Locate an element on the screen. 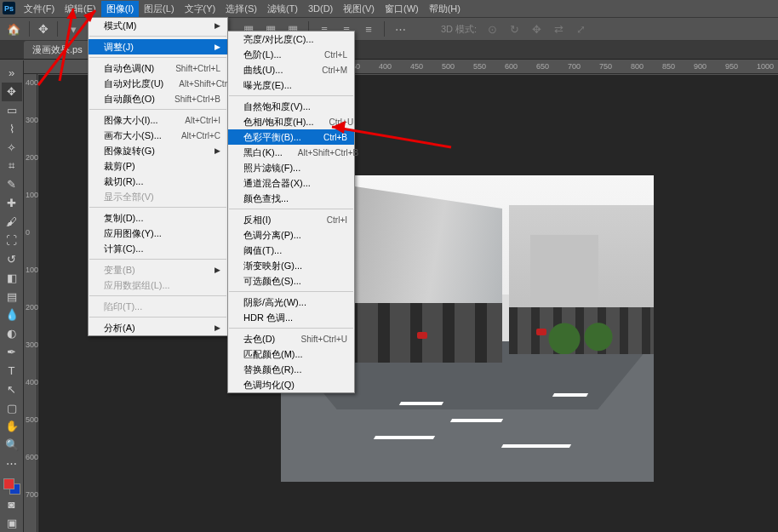 This screenshot has width=778, height=532. menu-item-label: 裁切(R)... is located at coordinates (162, 182).